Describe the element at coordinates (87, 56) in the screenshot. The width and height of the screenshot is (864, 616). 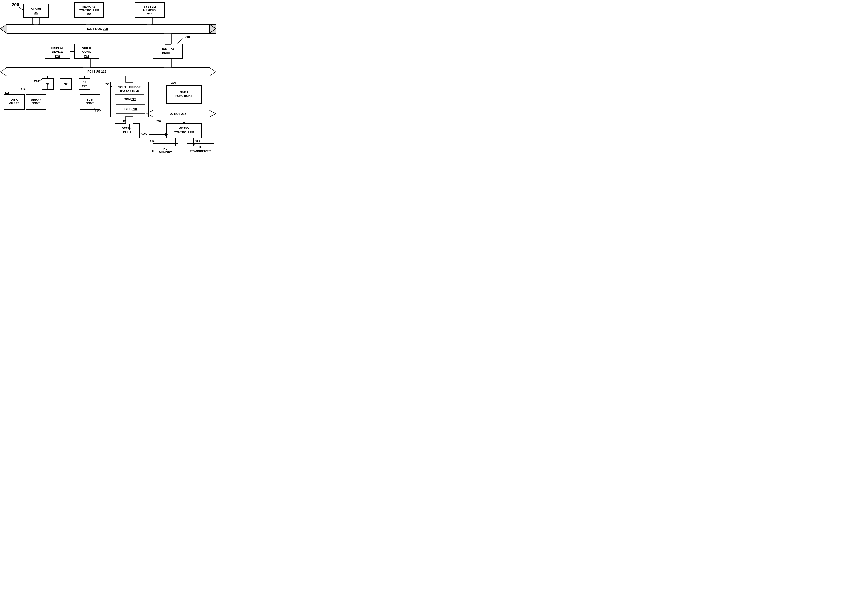
I see `svg-text: 224` at that location.